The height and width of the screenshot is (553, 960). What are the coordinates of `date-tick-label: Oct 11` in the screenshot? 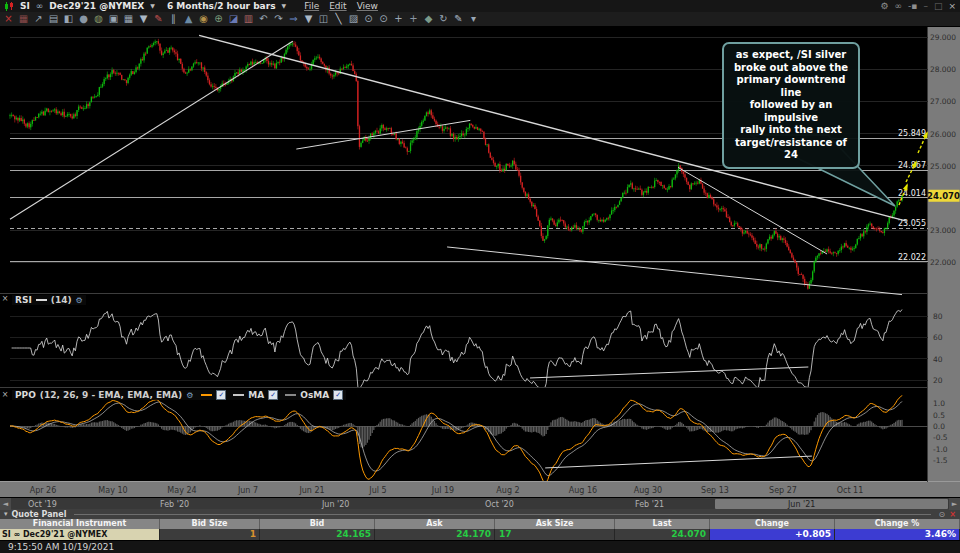 It's located at (850, 490).